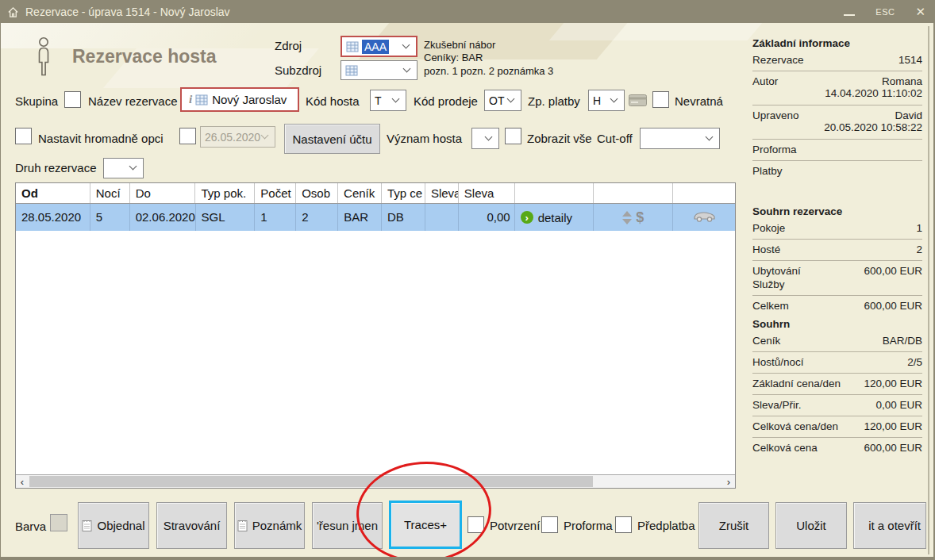  I want to click on cell-pocet: 1, so click(275, 217).